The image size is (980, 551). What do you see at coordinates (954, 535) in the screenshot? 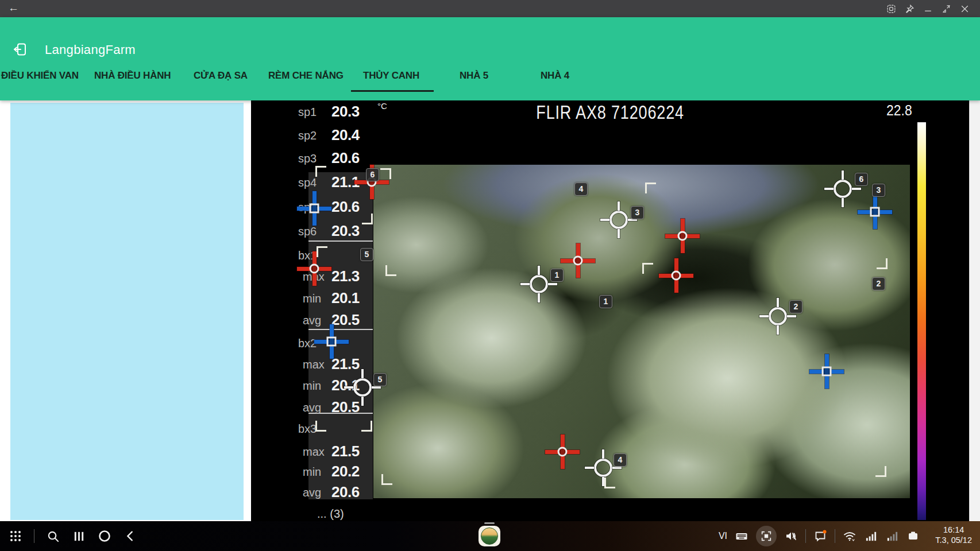
I see `taskbar-clock: 16:14 T.3, 05/12` at bounding box center [954, 535].